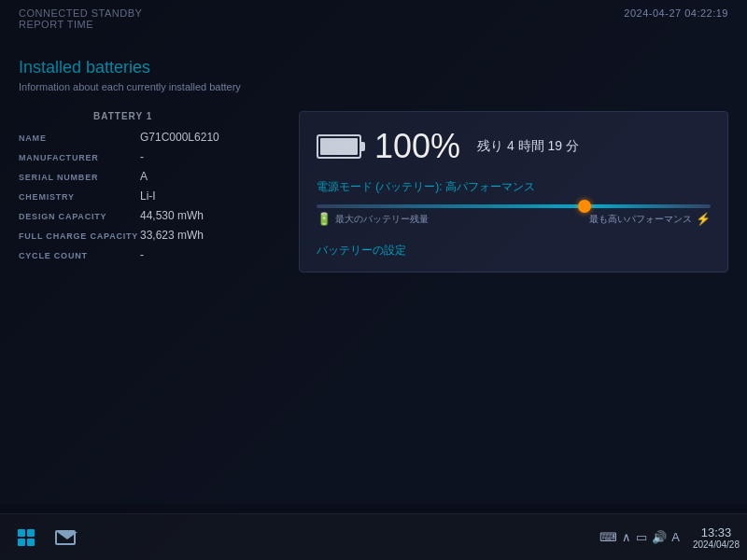 This screenshot has height=560, width=747. Describe the element at coordinates (361, 250) in the screenshot. I see `battery-settings-link: バッテリーの設定` at that location.